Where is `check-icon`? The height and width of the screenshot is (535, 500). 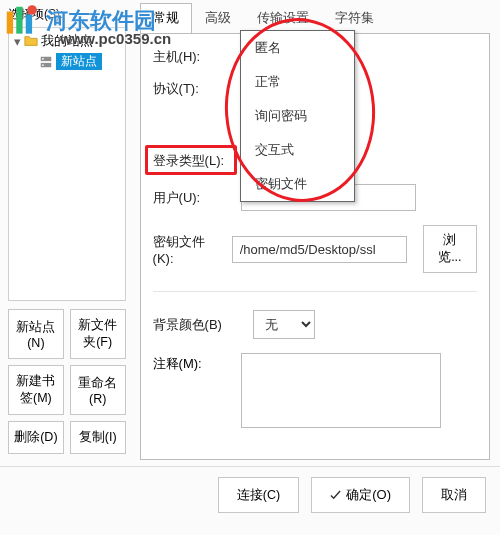 check-icon is located at coordinates (336, 496).